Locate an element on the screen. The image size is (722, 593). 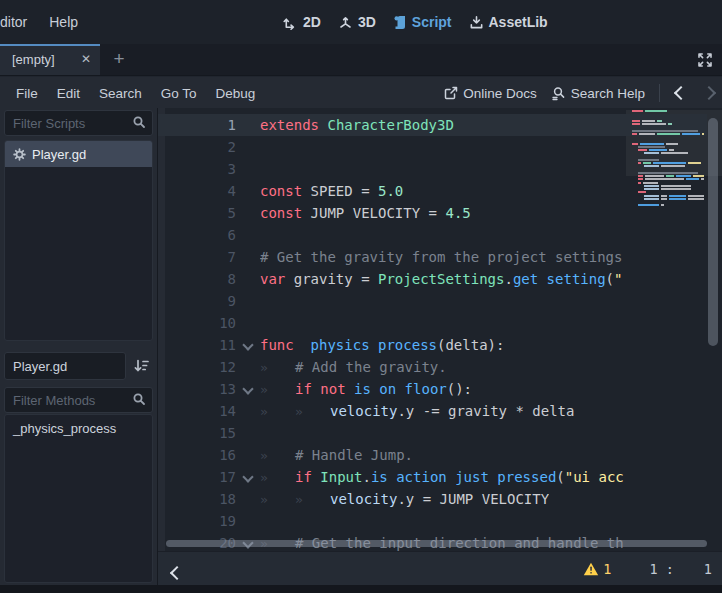
line-number: 14 is located at coordinates (197, 411).